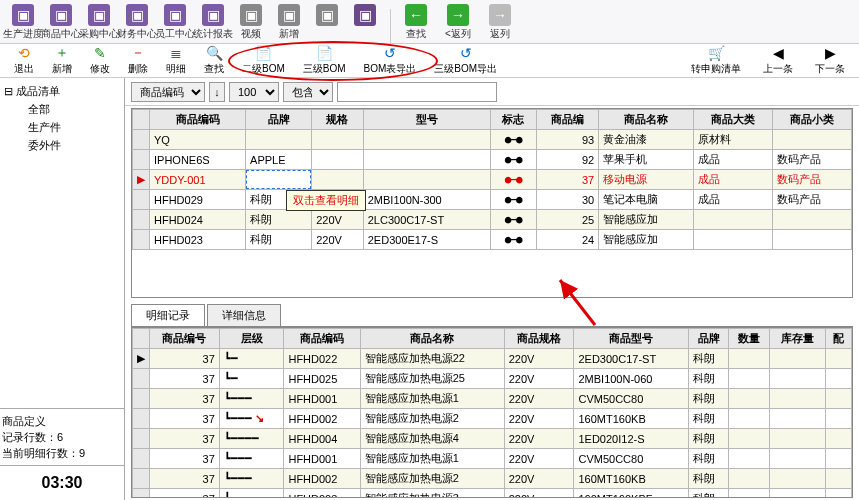 The height and width of the screenshot is (500, 859). What do you see at coordinates (213, 22) in the screenshot?
I see `topbtn-5: ▣统计报表` at bounding box center [213, 22].